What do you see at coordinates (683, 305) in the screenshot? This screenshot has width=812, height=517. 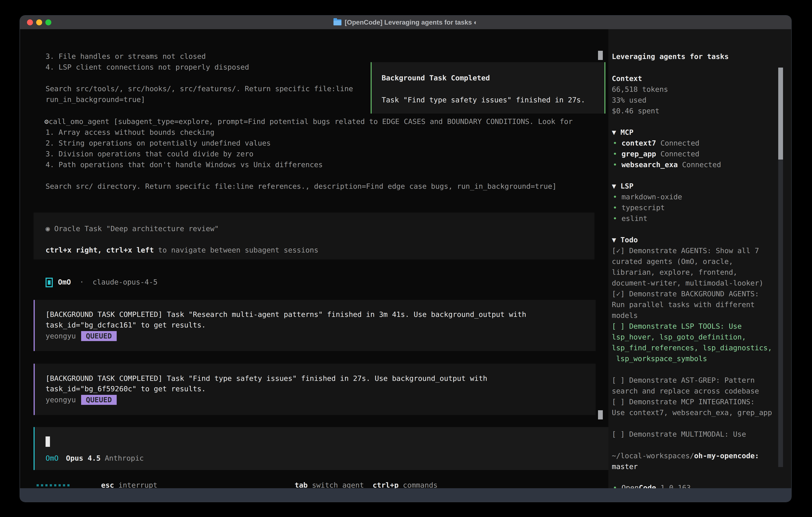 I see `todo-line: Run parallel tasks with different` at bounding box center [683, 305].